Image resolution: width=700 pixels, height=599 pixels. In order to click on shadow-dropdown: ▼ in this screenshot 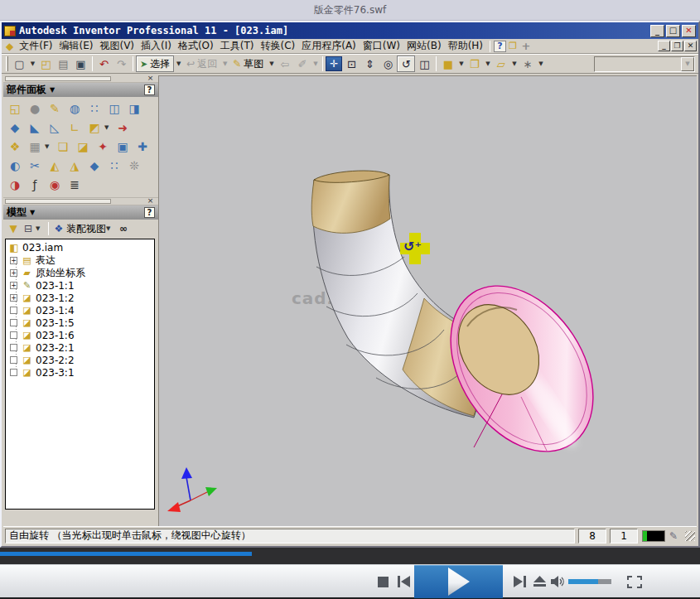, I will do `click(514, 64)`.